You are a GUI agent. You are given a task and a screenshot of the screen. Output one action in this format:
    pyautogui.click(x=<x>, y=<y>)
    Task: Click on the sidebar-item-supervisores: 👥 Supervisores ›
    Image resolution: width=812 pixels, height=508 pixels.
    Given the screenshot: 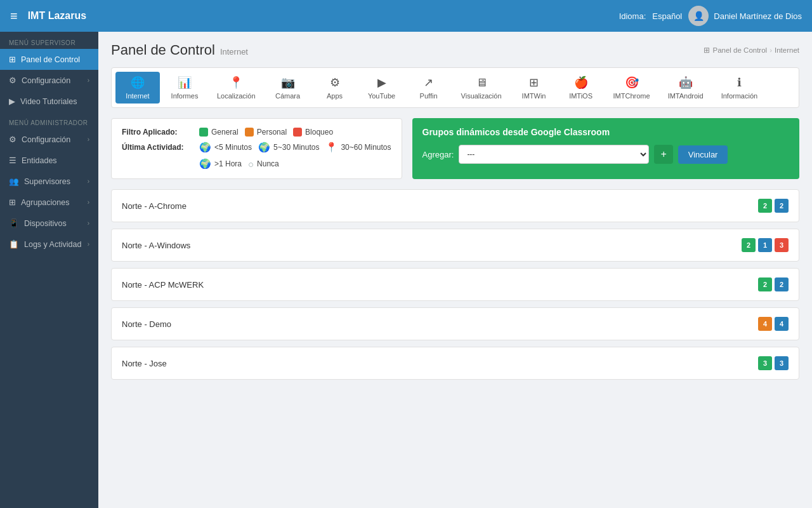 What is the action you would take?
    pyautogui.click(x=49, y=182)
    